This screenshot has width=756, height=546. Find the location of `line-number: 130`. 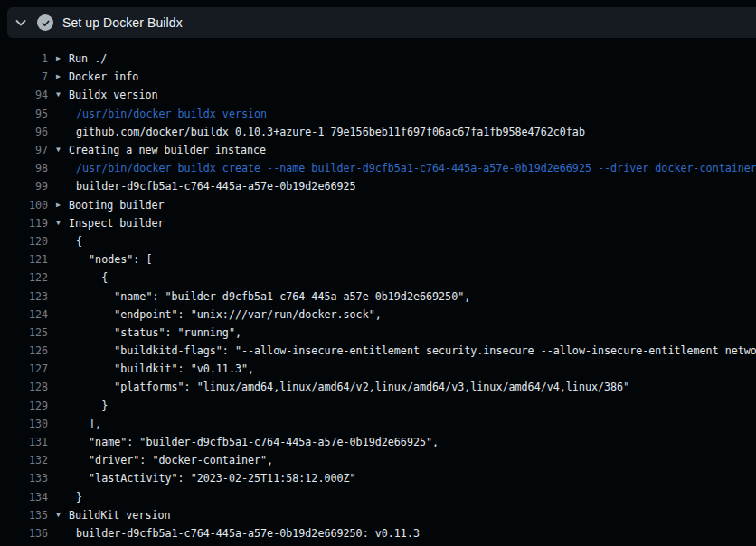

line-number: 130 is located at coordinates (24, 424).